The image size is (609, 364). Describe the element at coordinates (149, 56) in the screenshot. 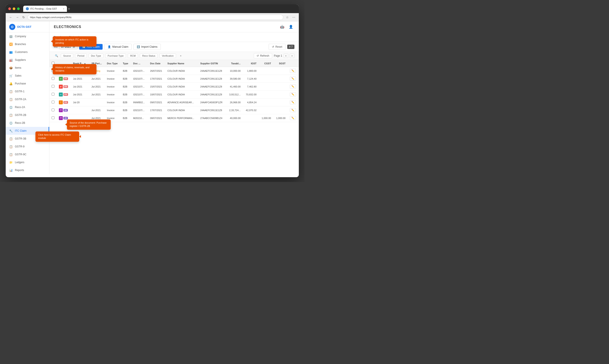

I see `filter-recostatus: Reco Status` at that location.